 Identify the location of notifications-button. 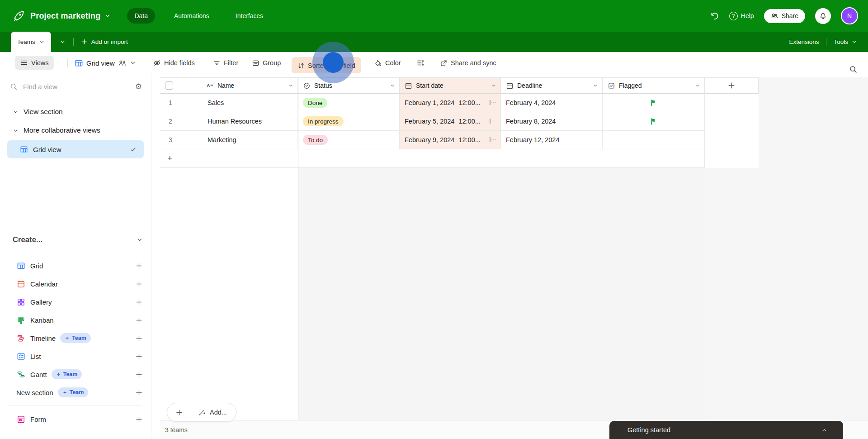
(823, 16).